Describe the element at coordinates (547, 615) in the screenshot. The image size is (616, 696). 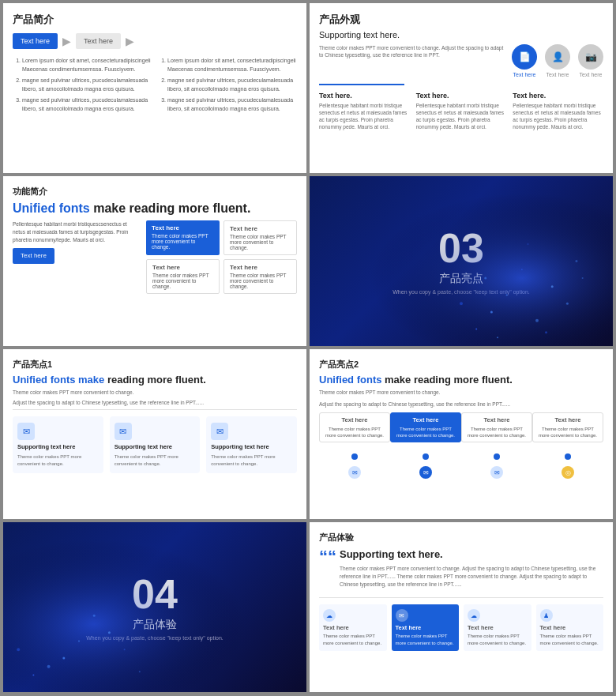
I see `exp-icon-4: ♟` at that location.